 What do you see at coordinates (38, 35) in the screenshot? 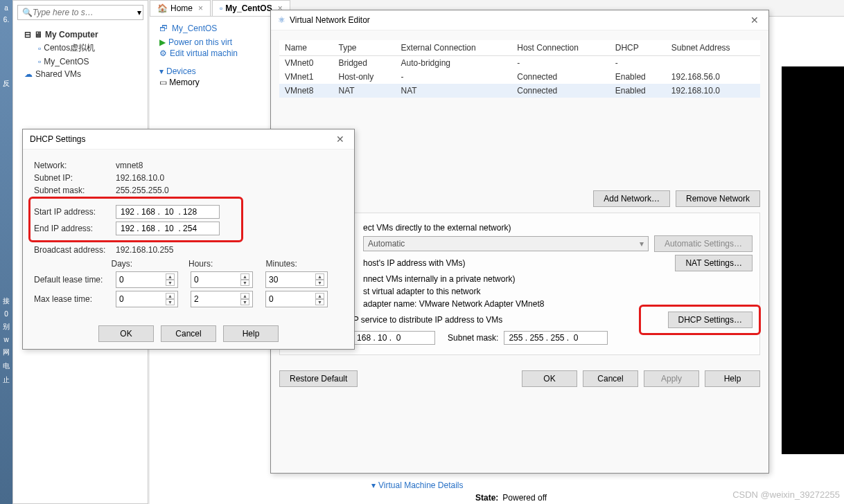
I see `computer-icon: 🖥` at bounding box center [38, 35].